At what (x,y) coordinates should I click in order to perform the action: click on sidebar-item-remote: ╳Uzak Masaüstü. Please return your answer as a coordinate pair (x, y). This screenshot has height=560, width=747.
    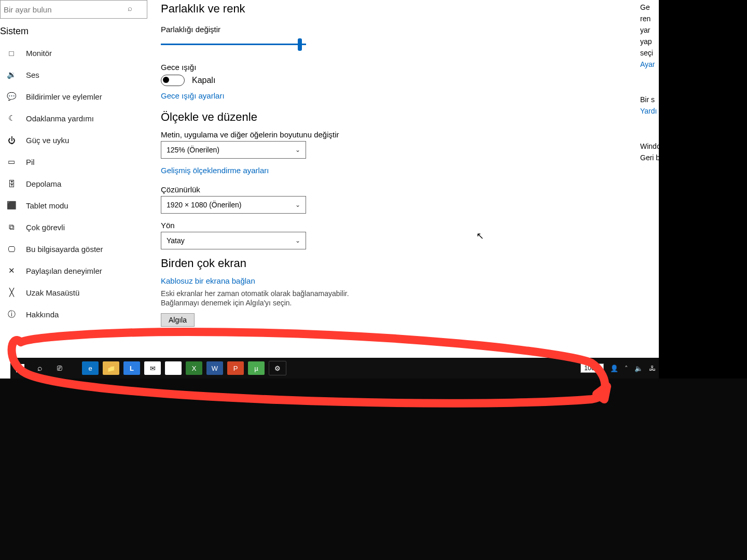
    Looking at the image, I should click on (72, 292).